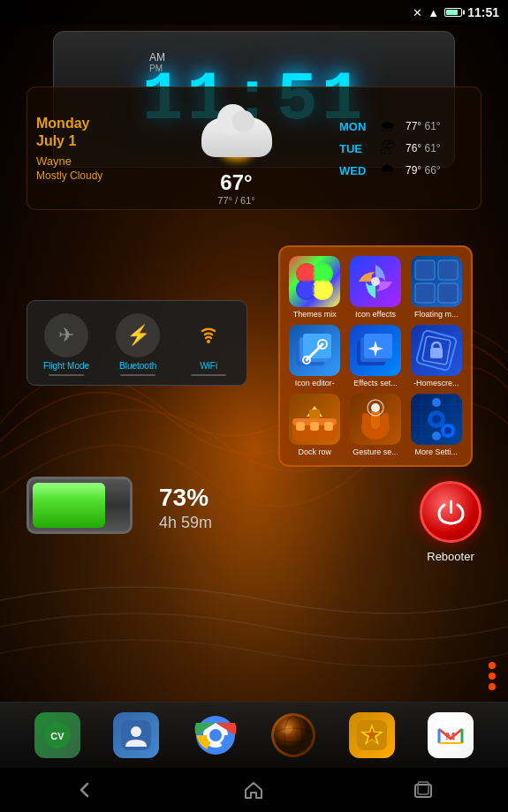 This screenshot has width=508, height=812. Describe the element at coordinates (436, 282) in the screenshot. I see `floating-icon` at that location.